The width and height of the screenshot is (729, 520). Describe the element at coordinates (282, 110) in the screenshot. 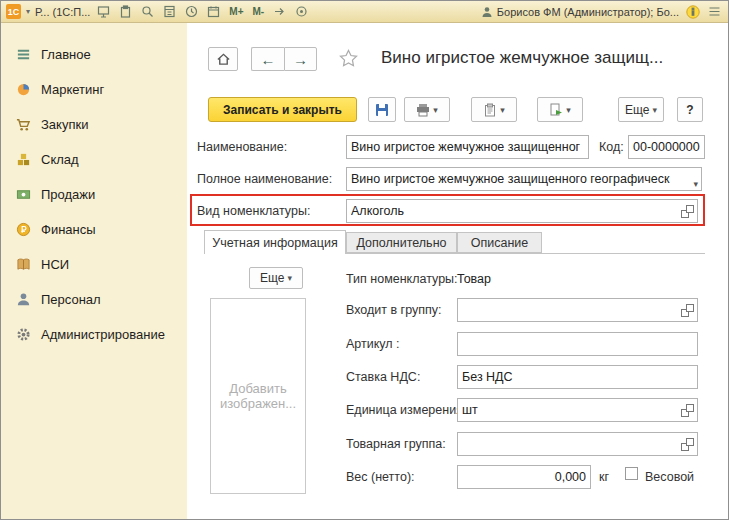

I see `save-and-close-button: Записать и закрыть` at that location.